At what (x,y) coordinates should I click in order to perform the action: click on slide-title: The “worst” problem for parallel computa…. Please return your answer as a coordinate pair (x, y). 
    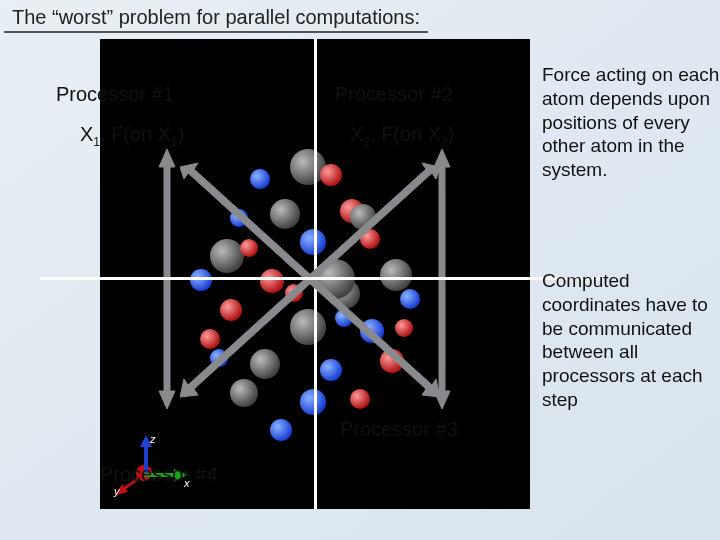
    Looking at the image, I should click on (216, 16).